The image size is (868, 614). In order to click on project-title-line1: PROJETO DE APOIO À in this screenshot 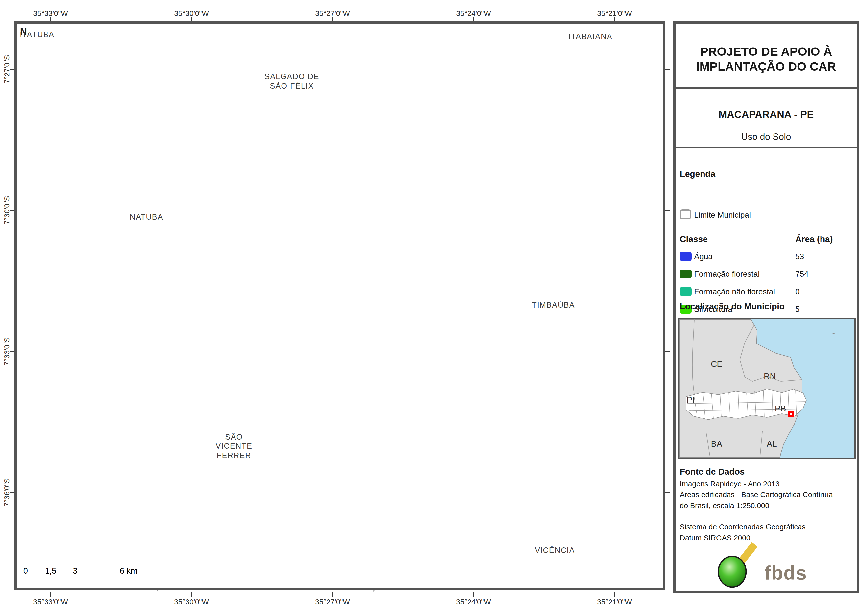, I will do `click(766, 51)`.